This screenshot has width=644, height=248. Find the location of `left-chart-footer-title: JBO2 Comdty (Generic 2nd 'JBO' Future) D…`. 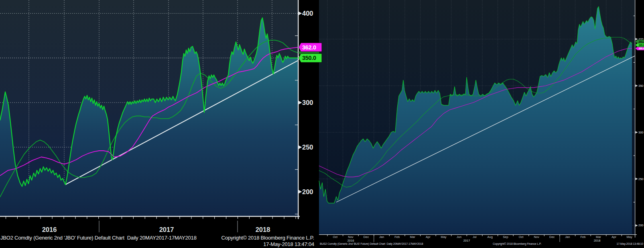

left-chart-footer-title: JBO2 Comdty (Generic 2nd 'JBO' Future) D… is located at coordinates (99, 238).